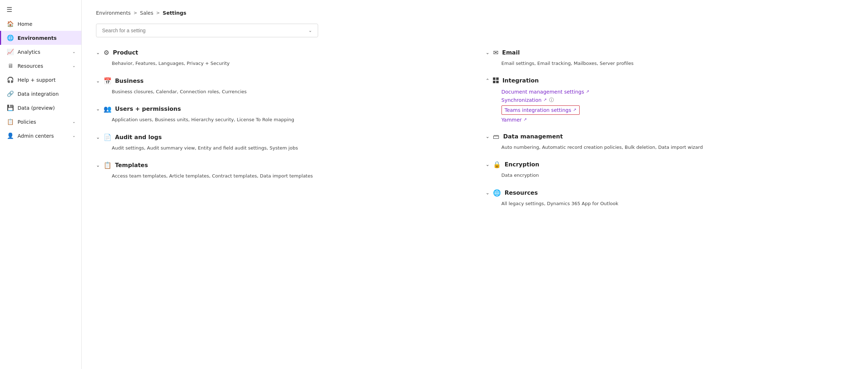 The height and width of the screenshot is (369, 868). I want to click on section-header-users-permissions: ⌄ 👥 Users + permissions, so click(280, 109).